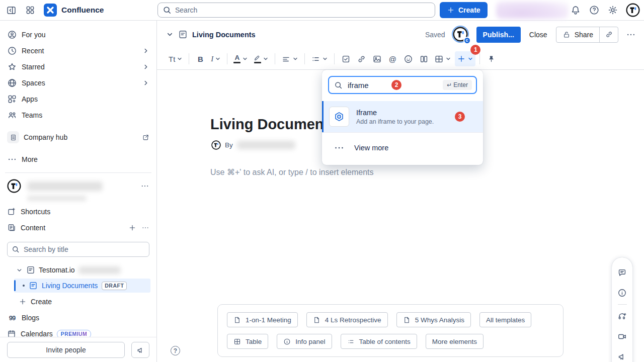 The image size is (644, 362). I want to click on document-title: Living Documents, so click(274, 125).